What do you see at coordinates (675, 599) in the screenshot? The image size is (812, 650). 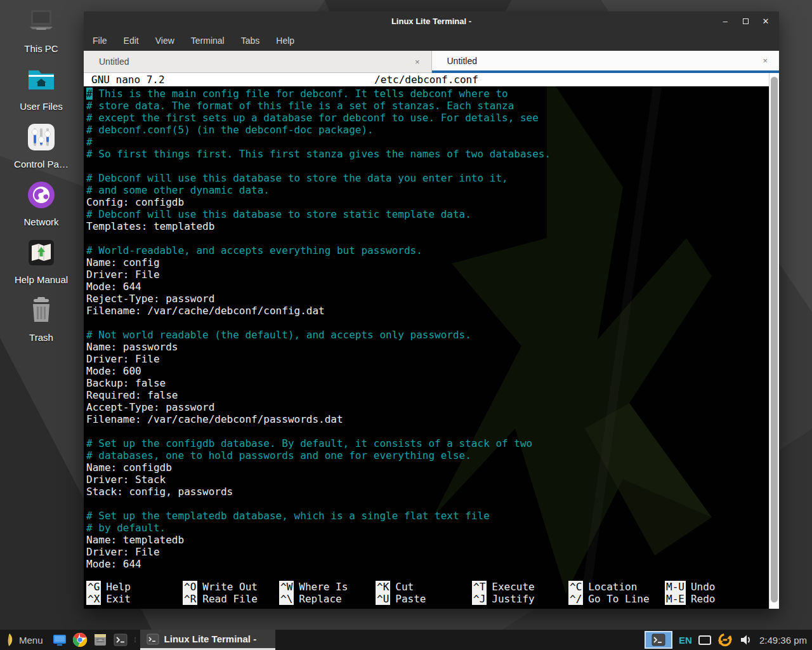 I see `shortcut-key: M-E` at bounding box center [675, 599].